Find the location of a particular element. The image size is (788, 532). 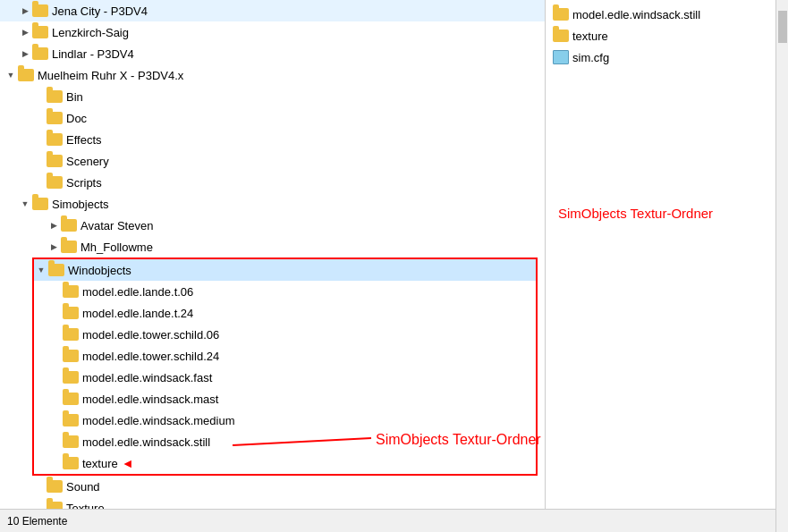

tree-item-label: Doc is located at coordinates (77, 118).